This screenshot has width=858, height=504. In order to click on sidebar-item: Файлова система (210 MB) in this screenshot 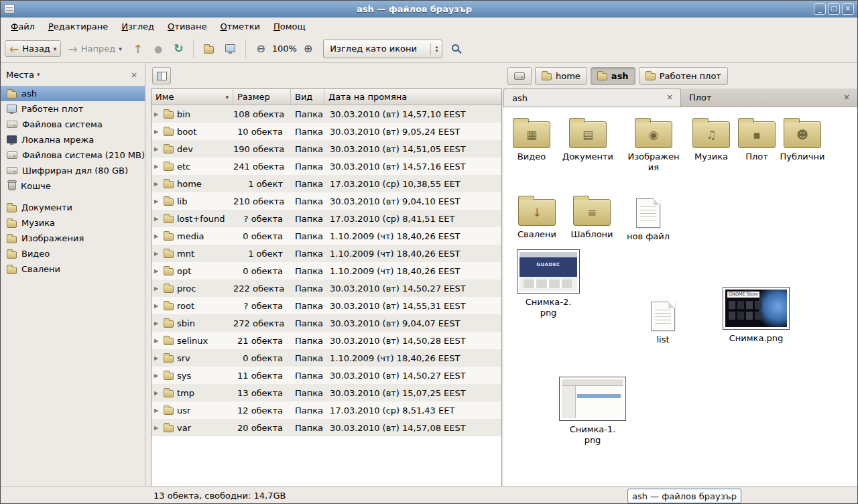, I will do `click(72, 155)`.